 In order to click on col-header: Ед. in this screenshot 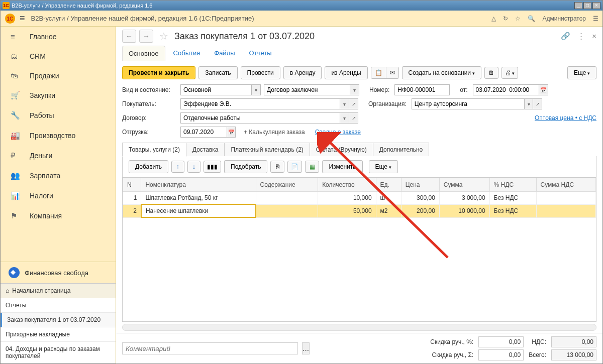, I will do `click(388, 185)`.